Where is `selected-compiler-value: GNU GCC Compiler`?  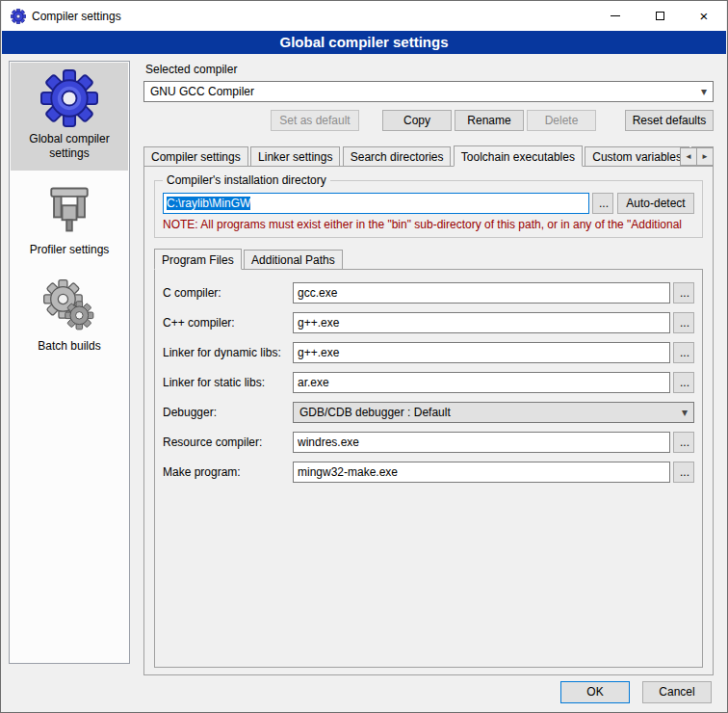 selected-compiler-value: GNU GCC Compiler is located at coordinates (202, 92).